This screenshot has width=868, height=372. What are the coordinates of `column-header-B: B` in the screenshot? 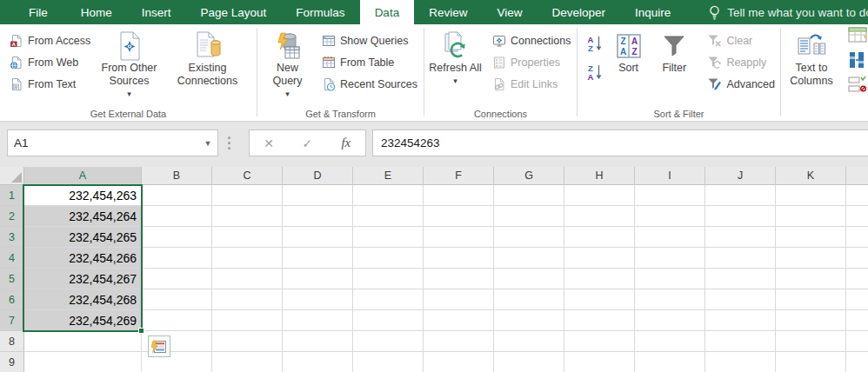 It's located at (177, 176).